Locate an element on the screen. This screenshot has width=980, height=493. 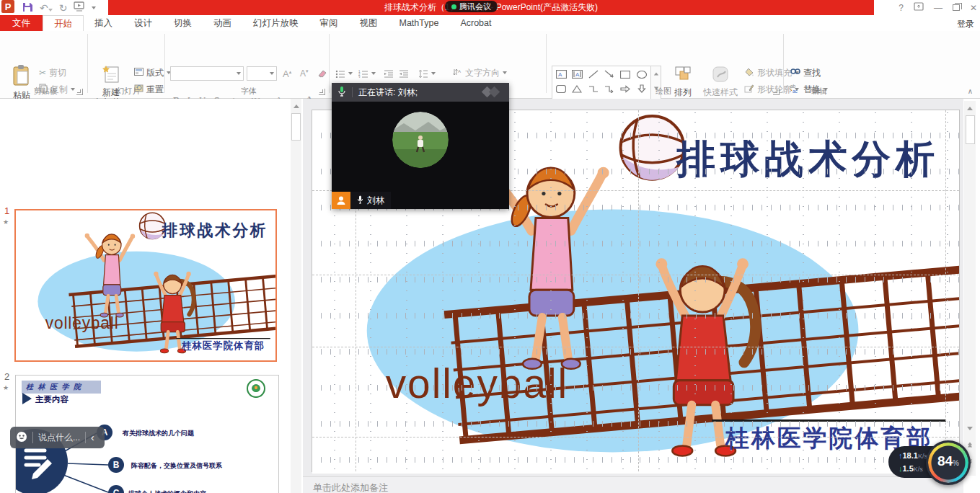
gauge-percent: 84 is located at coordinates (945, 461).